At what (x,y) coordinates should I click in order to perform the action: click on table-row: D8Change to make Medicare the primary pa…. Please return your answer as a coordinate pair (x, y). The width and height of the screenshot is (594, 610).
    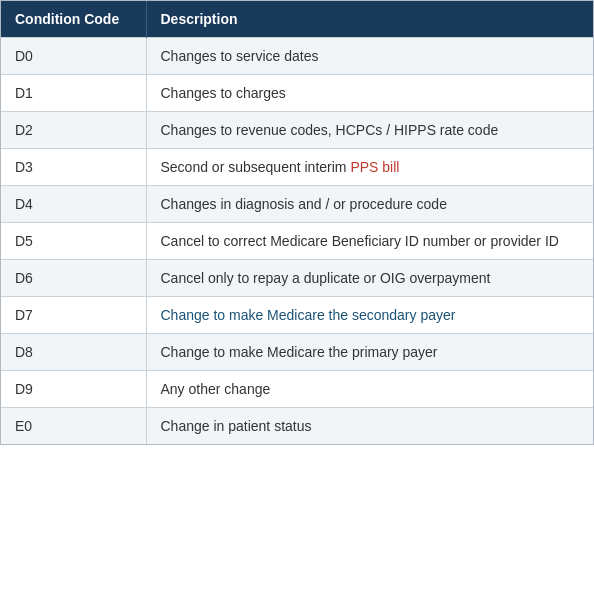
    Looking at the image, I should click on (297, 352).